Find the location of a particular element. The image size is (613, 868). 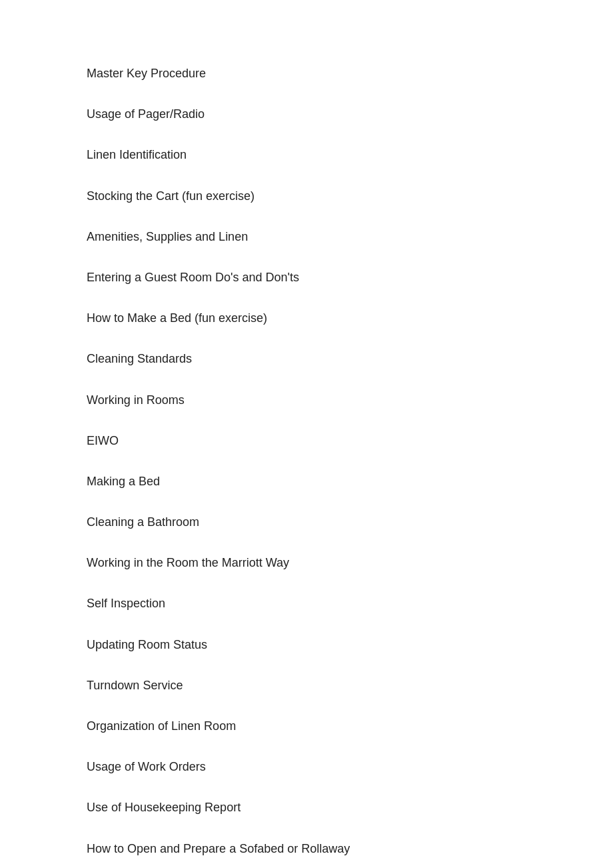

list-item-eiwo: EIWO is located at coordinates (306, 441).